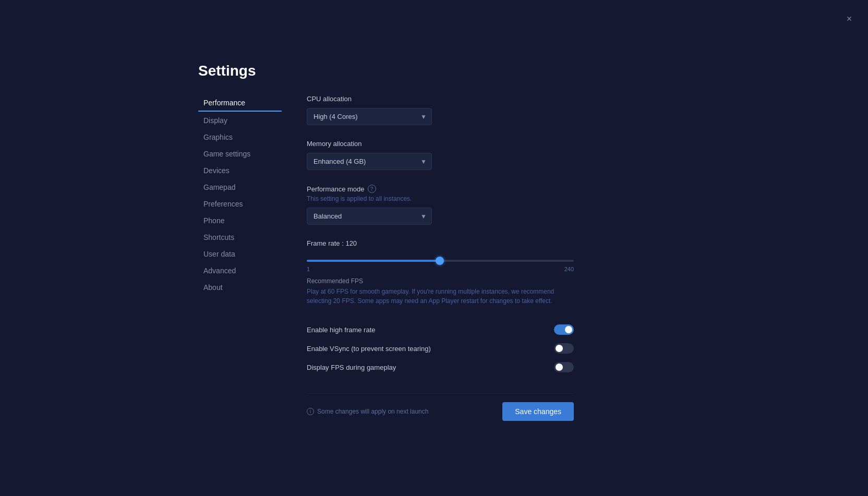  Describe the element at coordinates (240, 103) in the screenshot. I see `sidebar-item-performance: Performance` at that location.